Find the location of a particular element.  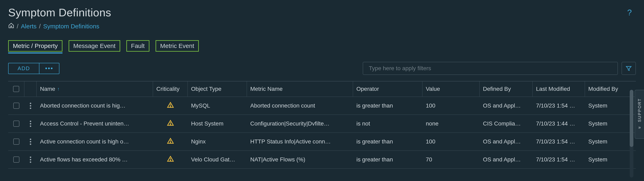

cell-name: Aborted connection count is hig… is located at coordinates (95, 106).